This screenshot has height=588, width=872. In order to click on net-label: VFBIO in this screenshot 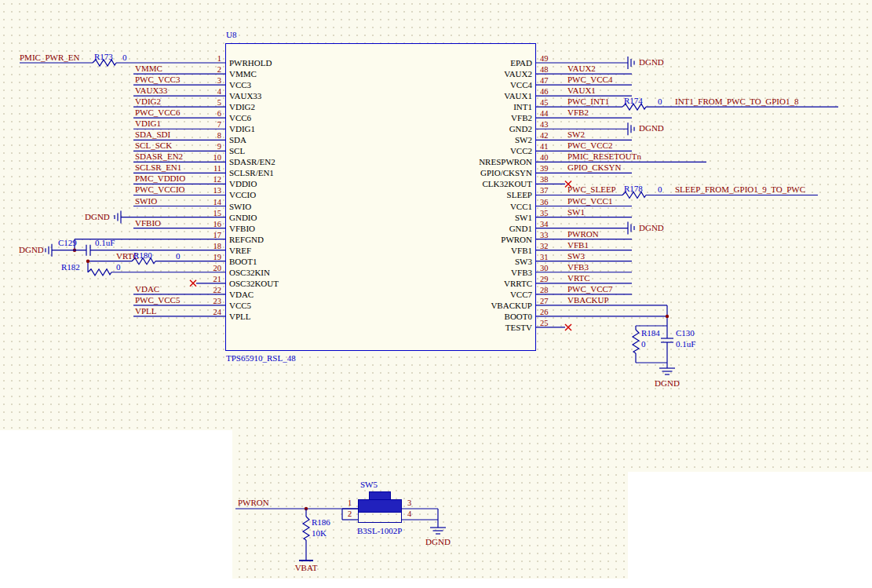, I will do `click(148, 223)`.